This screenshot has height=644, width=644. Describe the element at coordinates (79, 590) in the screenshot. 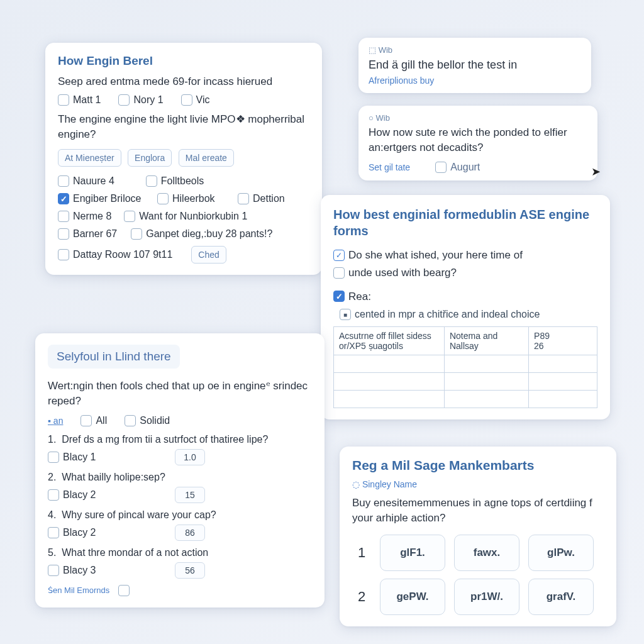

I see `card4-footer: Ṡen Mil Emornds` at that location.